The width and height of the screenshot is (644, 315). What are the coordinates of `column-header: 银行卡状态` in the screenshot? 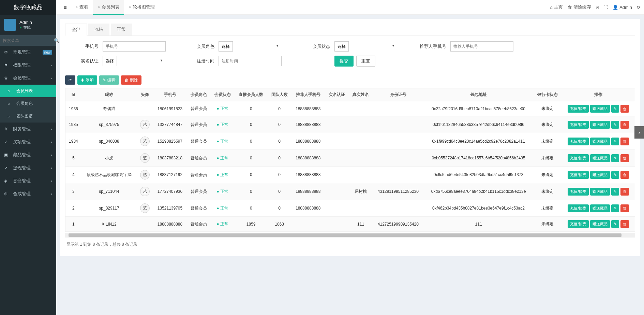 It's located at (548, 95).